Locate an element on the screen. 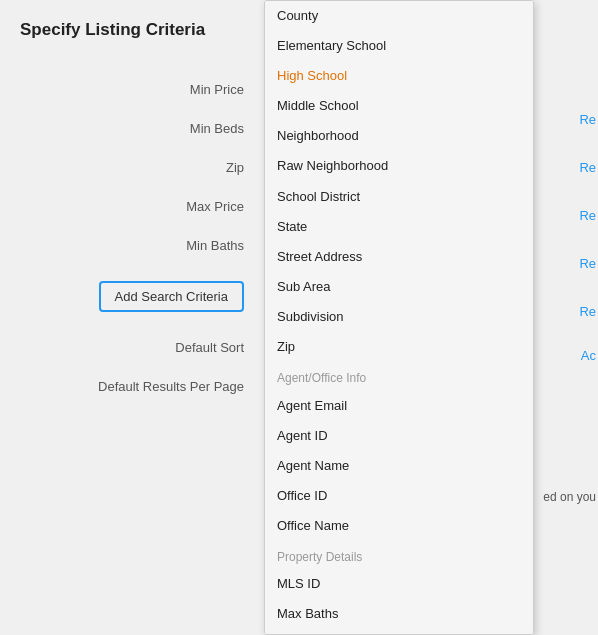 This screenshot has width=598, height=635. re-label-0: Re is located at coordinates (588, 120).